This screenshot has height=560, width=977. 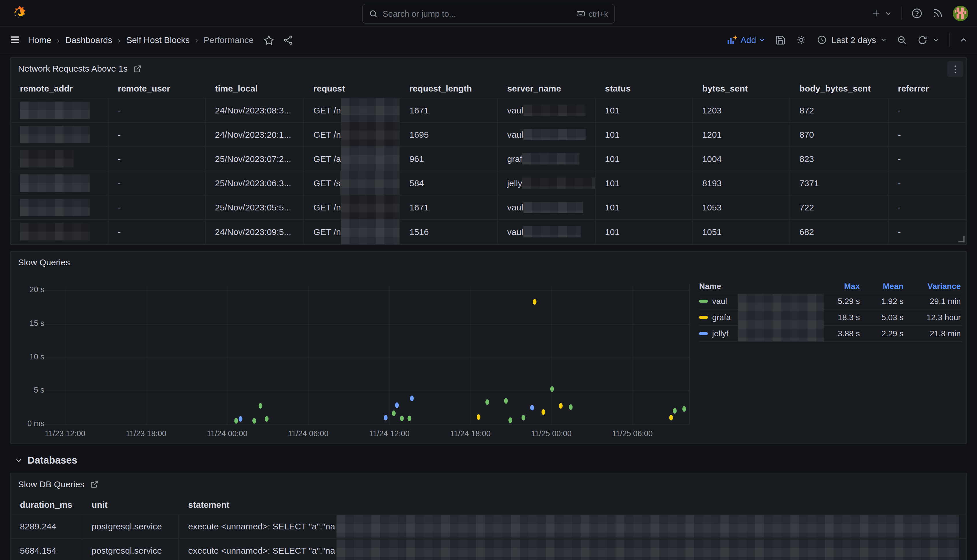 What do you see at coordinates (955, 69) in the screenshot?
I see `kebab-menu-icon: ⋮` at bounding box center [955, 69].